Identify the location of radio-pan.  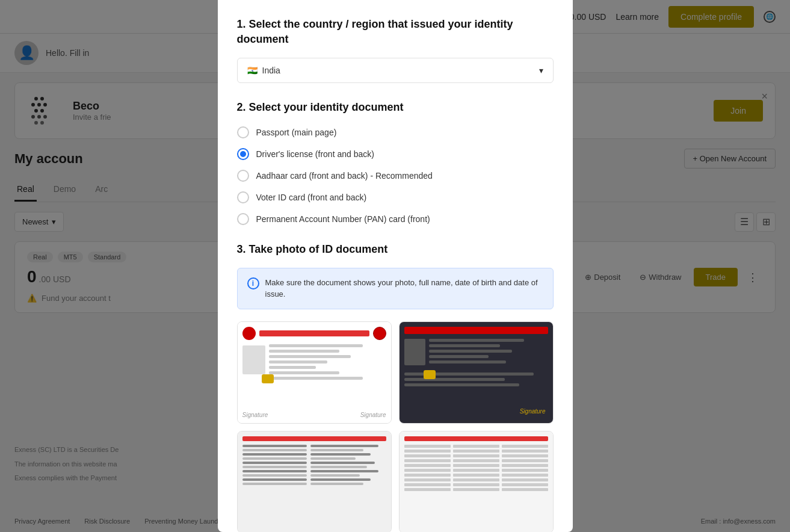
(243, 219).